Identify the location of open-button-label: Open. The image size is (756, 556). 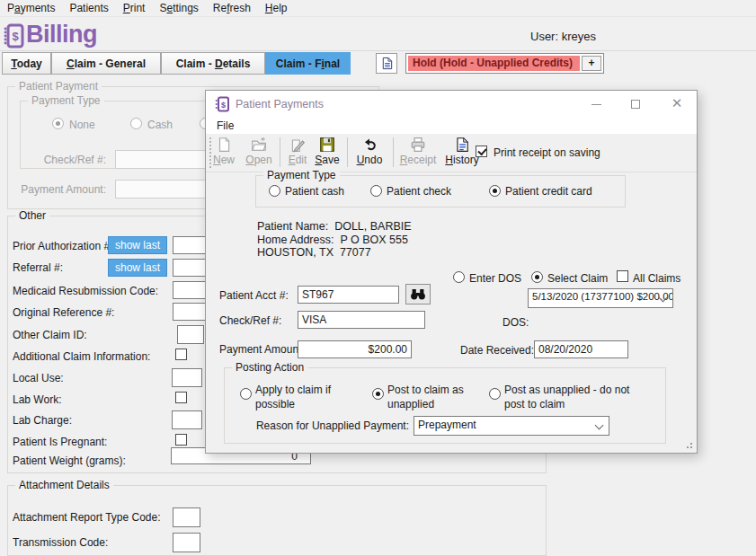
(259, 160).